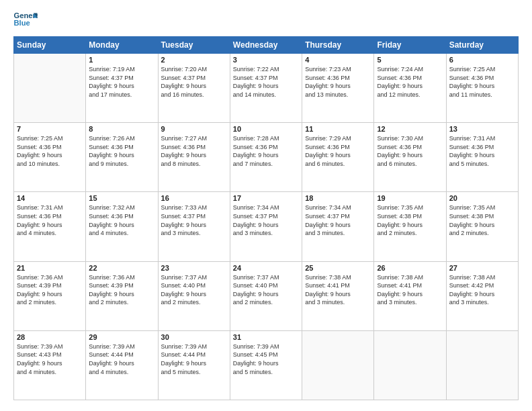 This screenshot has width=532, height=411. I want to click on calendar-cell: 22Sunrise: 7:36 AM Sunset: 4:39 PM Dayli…, so click(122, 295).